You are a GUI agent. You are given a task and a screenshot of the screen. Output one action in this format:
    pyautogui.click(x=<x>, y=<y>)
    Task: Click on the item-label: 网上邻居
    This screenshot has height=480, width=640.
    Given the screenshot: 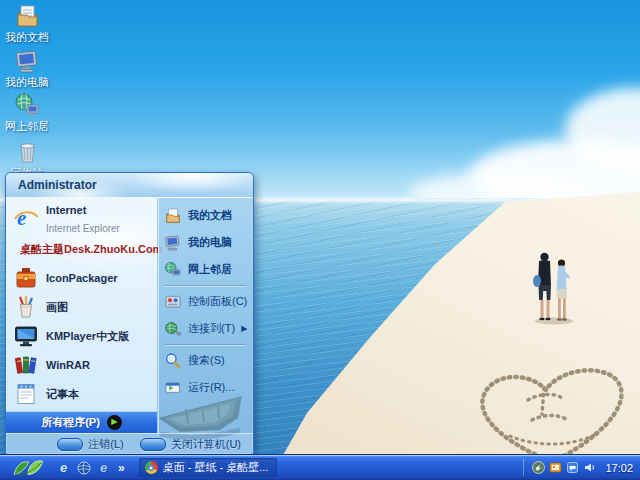 What is the action you would take?
    pyautogui.click(x=210, y=270)
    